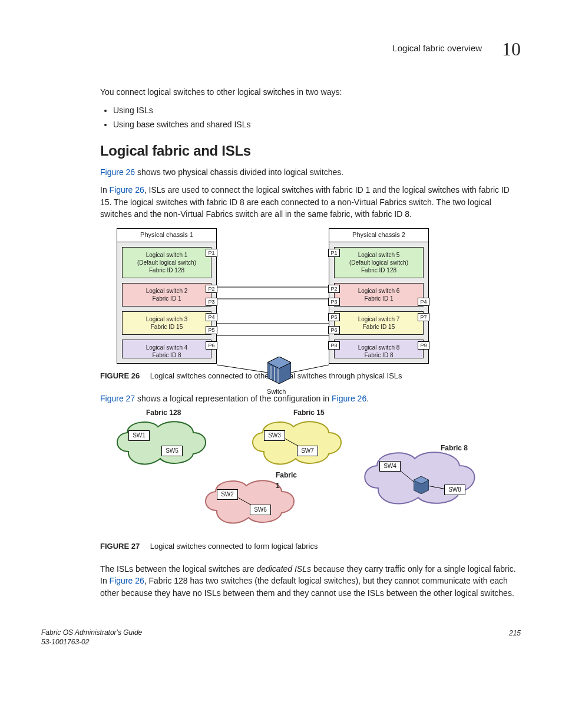  I want to click on fabric-label: Fabric 128, so click(164, 413).